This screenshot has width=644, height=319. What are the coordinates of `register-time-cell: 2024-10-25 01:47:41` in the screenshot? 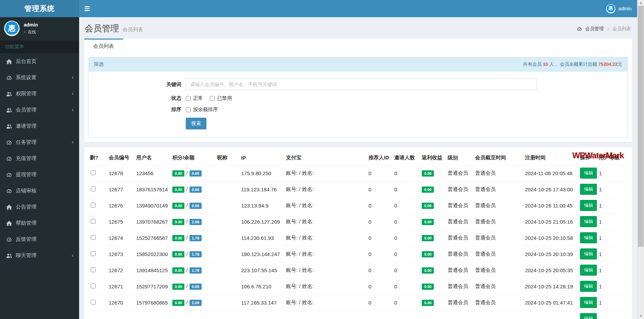 It's located at (550, 303).